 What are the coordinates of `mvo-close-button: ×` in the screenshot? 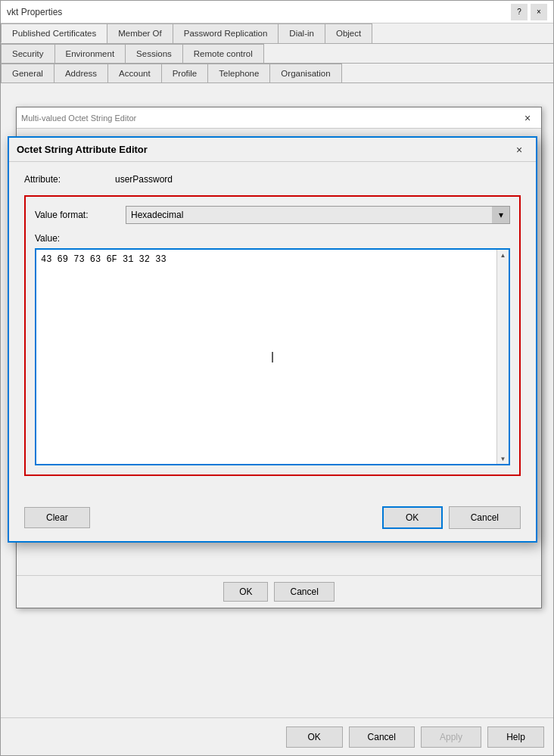 It's located at (528, 118).